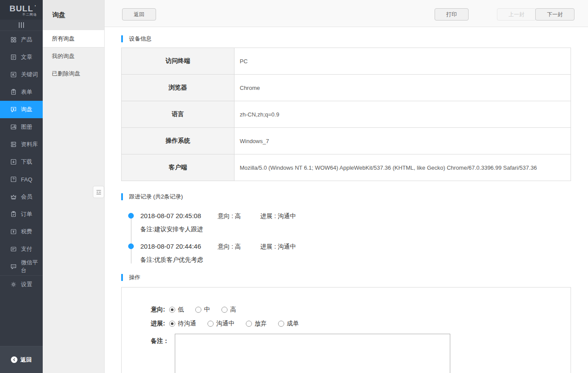 Image resolution: width=588 pixels, height=373 pixels. I want to click on radio-option: 放弃, so click(256, 324).